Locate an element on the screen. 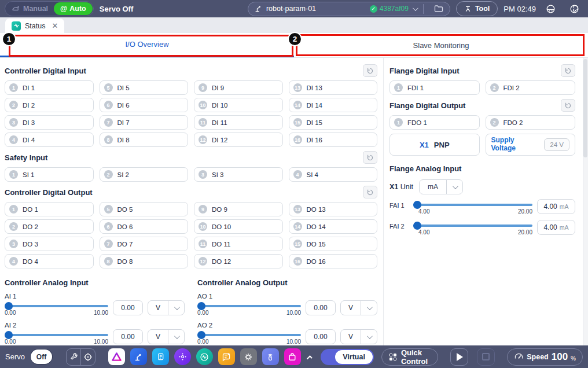  mode-virtual-toggle: Virtual is located at coordinates (347, 357).